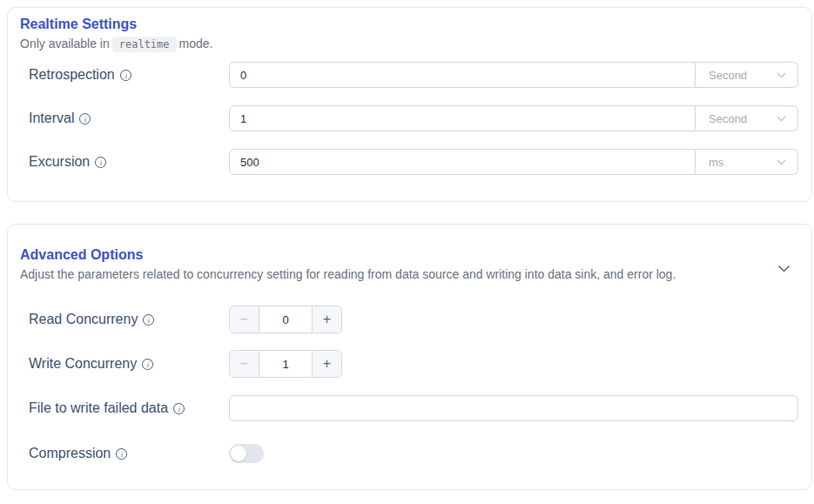  Describe the element at coordinates (409, 254) in the screenshot. I see `advanced-options-title: Advanced Options` at that location.